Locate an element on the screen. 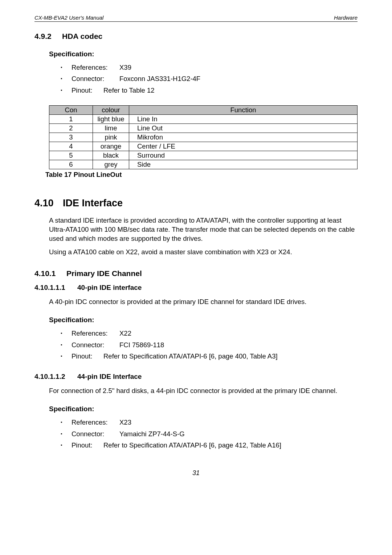 The height and width of the screenshot is (555, 392). spec-item-references: References:X39 is located at coordinates (209, 68).